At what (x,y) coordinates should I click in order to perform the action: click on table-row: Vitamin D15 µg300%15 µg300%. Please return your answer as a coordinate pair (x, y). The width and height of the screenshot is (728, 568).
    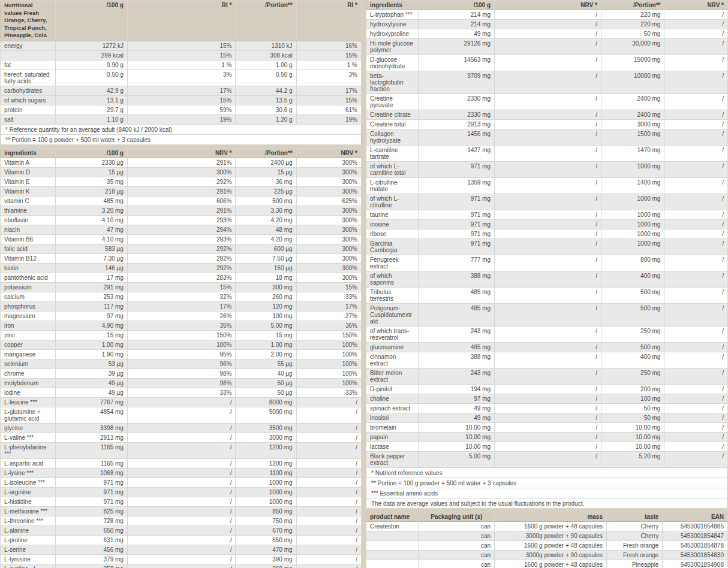
    Looking at the image, I should click on (181, 172).